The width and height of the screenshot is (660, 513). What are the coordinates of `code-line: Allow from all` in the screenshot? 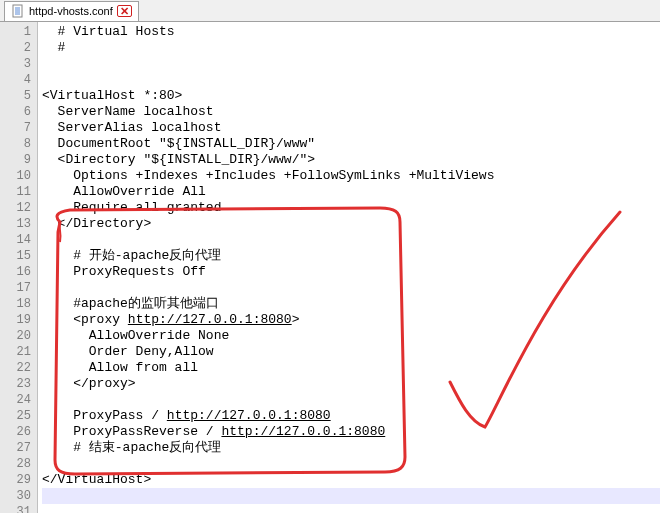 It's located at (351, 368).